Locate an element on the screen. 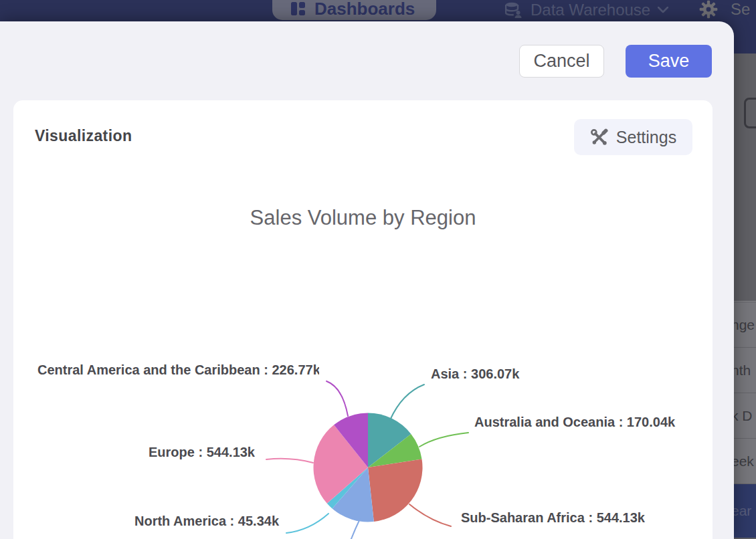 This screenshot has width=756, height=539. menu-item-week-day: k D is located at coordinates (745, 416).